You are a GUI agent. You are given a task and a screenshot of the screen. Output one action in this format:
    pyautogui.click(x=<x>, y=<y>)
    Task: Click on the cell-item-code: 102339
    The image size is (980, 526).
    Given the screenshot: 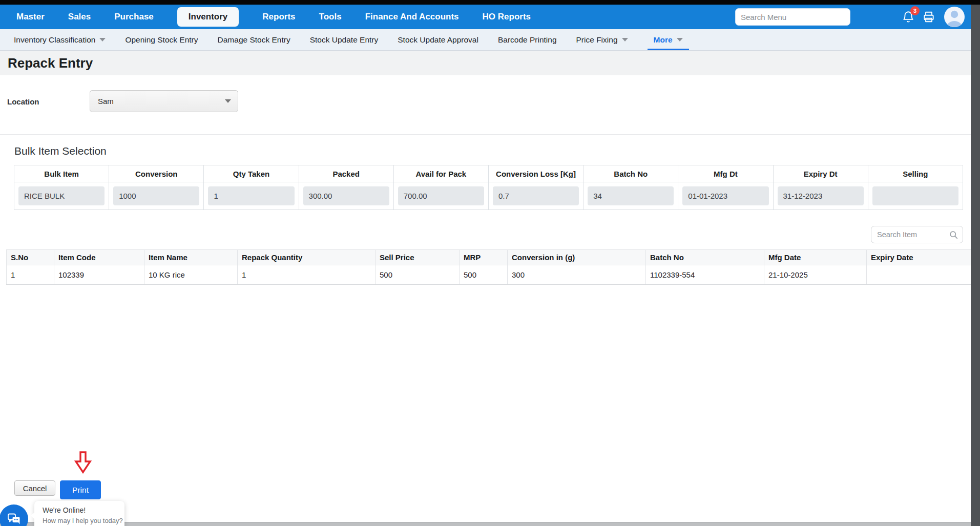 What is the action you would take?
    pyautogui.click(x=99, y=275)
    